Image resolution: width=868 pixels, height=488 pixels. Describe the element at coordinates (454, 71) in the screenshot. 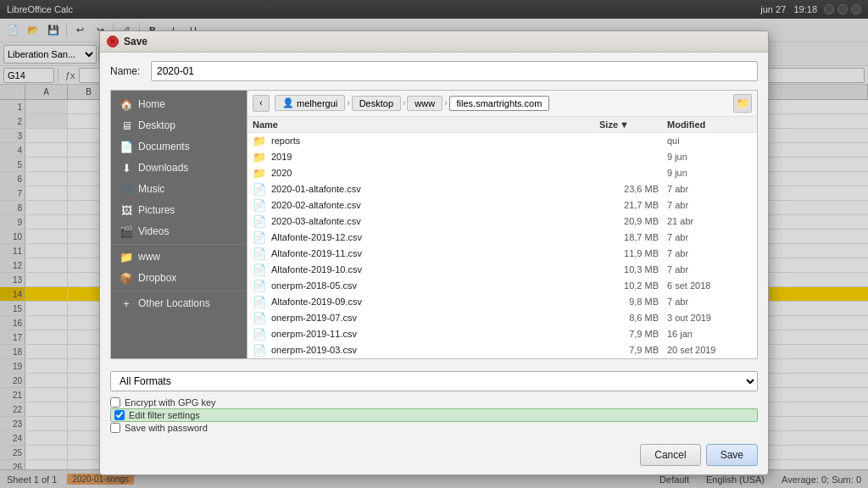

I see `filename-input` at that location.